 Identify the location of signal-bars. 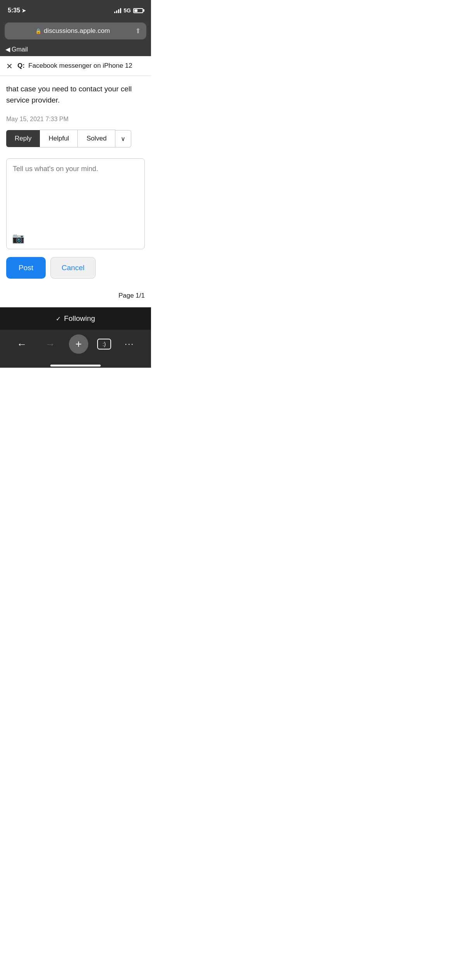
(118, 10).